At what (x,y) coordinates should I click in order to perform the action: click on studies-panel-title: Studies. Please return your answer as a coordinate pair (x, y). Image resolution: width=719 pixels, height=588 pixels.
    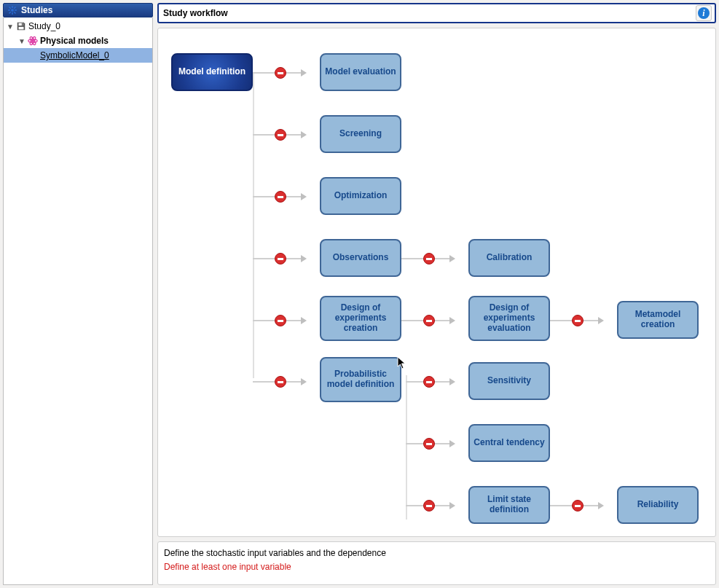
    Looking at the image, I should click on (36, 10).